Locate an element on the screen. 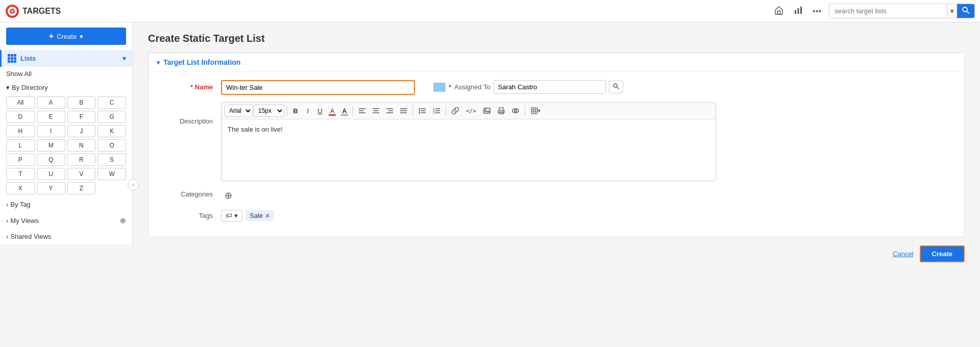 Image resolution: width=980 pixels, height=347 pixels. svg-text: 3. is located at coordinates (434, 112).